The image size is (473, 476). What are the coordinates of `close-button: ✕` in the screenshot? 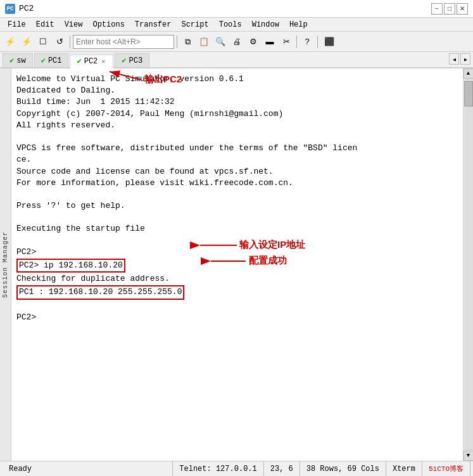 It's located at (462, 9).